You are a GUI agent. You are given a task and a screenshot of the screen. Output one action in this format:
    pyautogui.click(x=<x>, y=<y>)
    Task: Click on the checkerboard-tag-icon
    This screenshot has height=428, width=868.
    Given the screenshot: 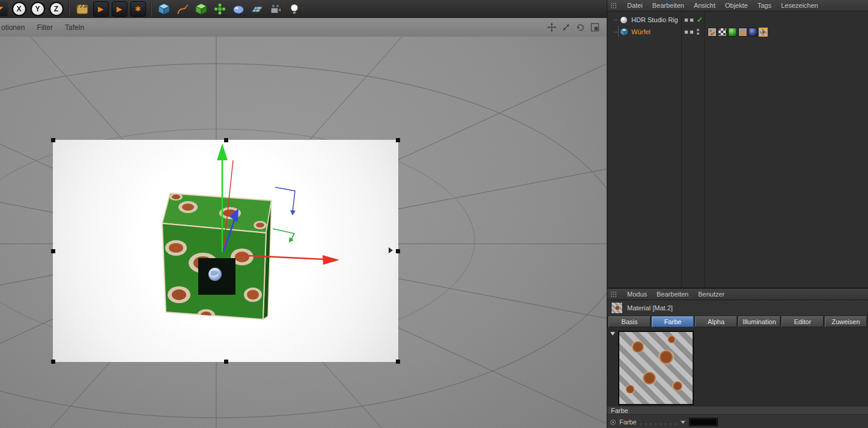 What is the action you would take?
    pyautogui.click(x=722, y=32)
    